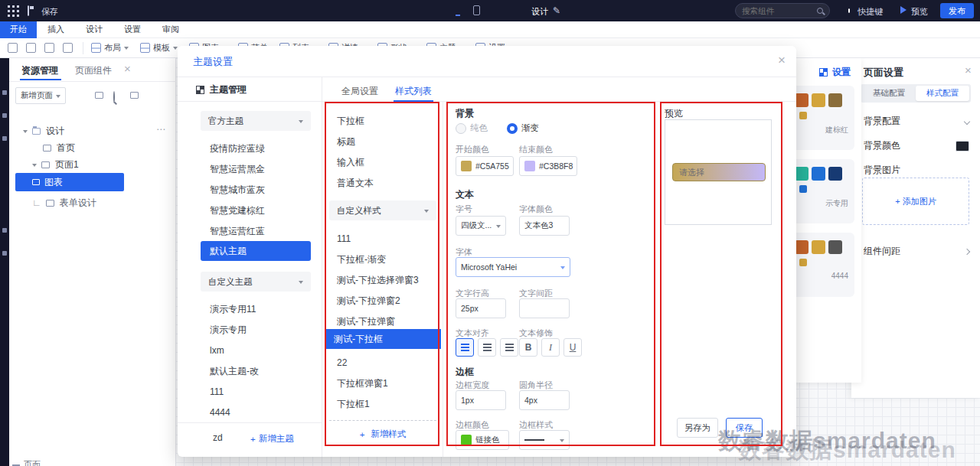 This screenshot has width=980, height=466. I want to click on tab-resource-manager: 资源管理, so click(40, 70).